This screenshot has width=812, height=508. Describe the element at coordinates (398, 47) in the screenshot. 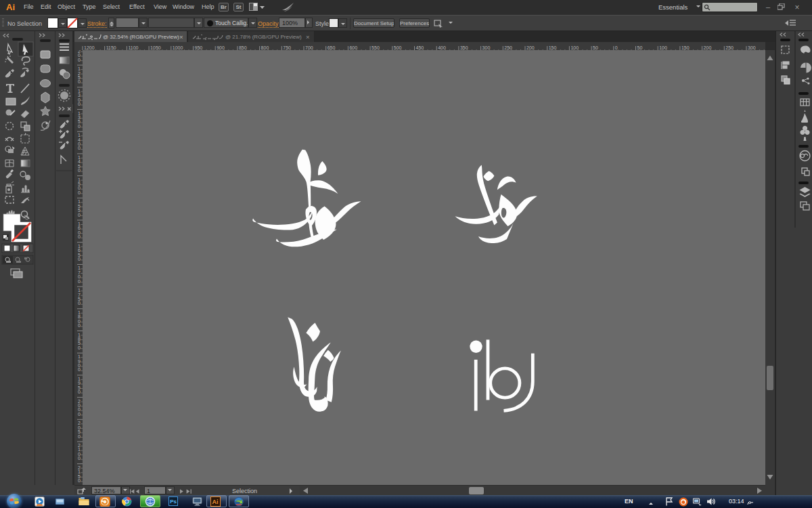

I see `svg-text: 500` at that location.